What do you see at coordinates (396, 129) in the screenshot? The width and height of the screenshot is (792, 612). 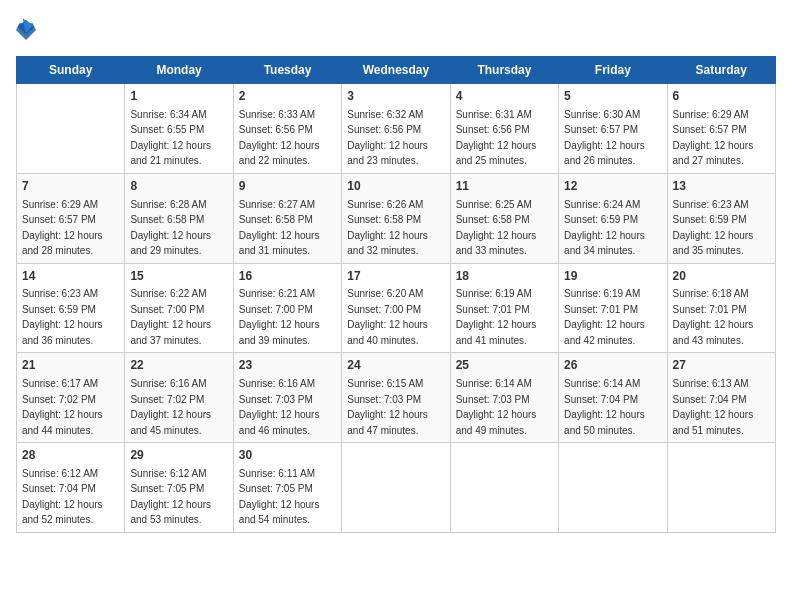 I see `calendar-week-row: 1Sunrise: 6:34 AM Sunset: 6:55 PM Daylig…` at bounding box center [396, 129].